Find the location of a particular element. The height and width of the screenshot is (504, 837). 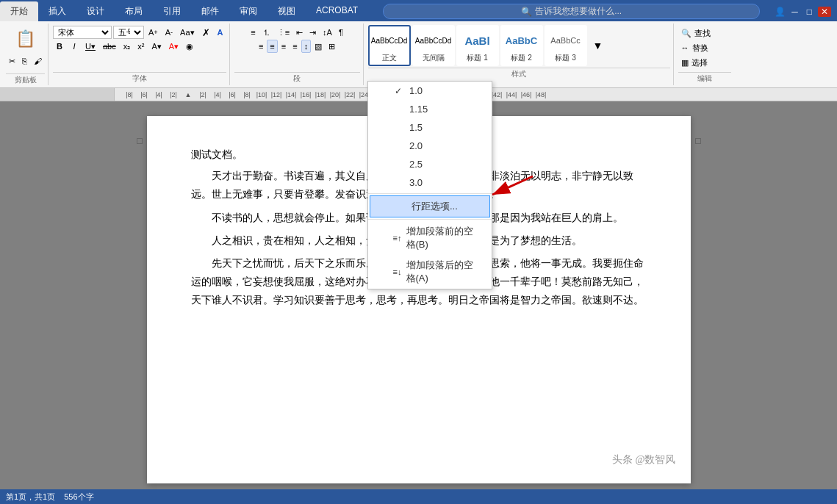

font-color-button: A▾ is located at coordinates (173, 46).